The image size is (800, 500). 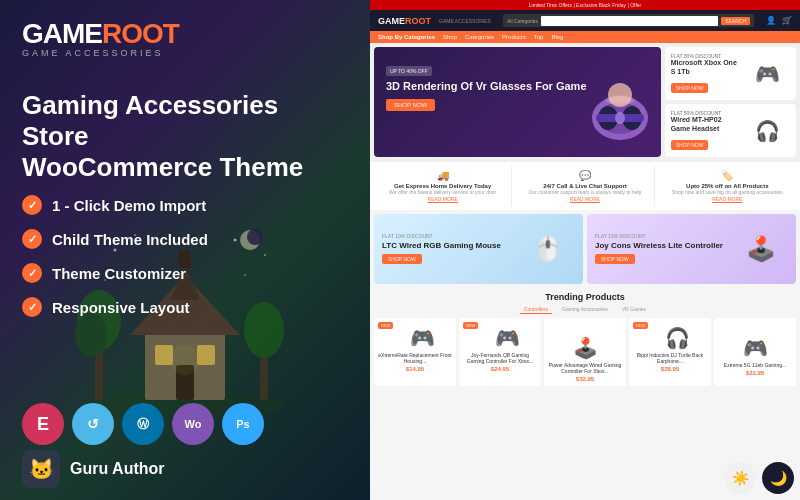 I want to click on xbox-cta: SHOP NOW, so click(x=690, y=88).